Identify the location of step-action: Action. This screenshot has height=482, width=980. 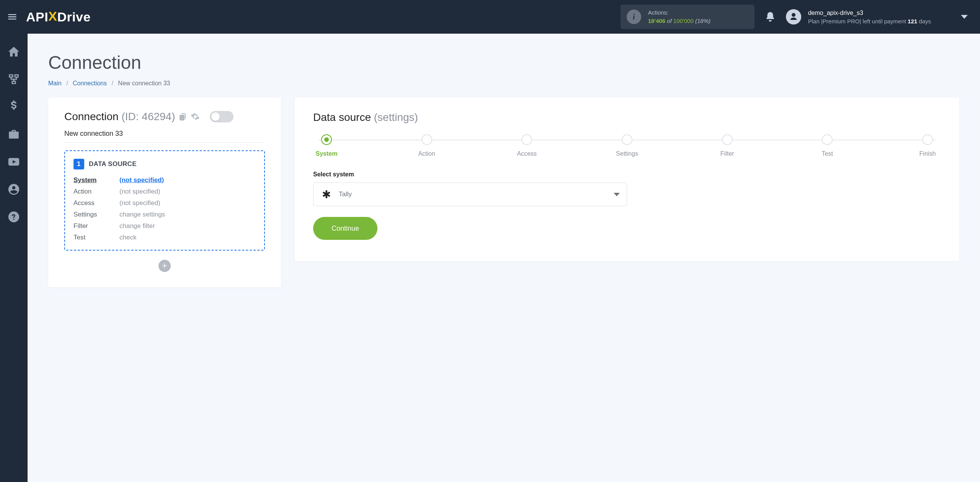
(427, 146).